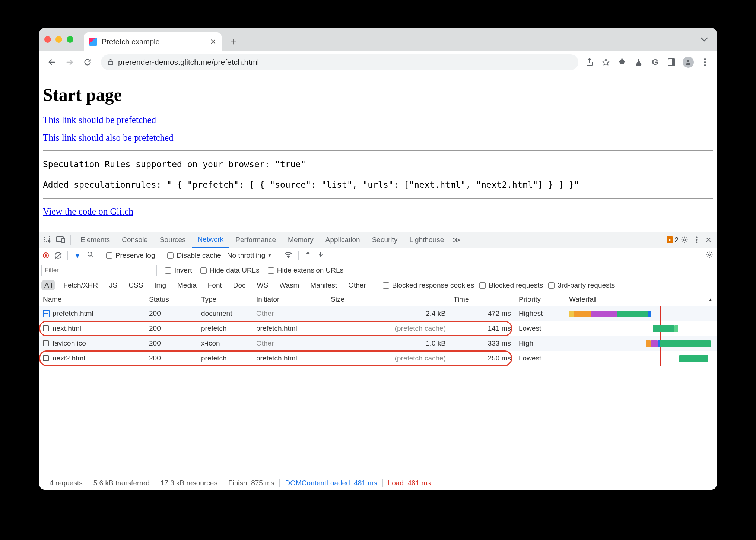 The height and width of the screenshot is (540, 756). I want to click on filter-type-other: Other, so click(357, 285).